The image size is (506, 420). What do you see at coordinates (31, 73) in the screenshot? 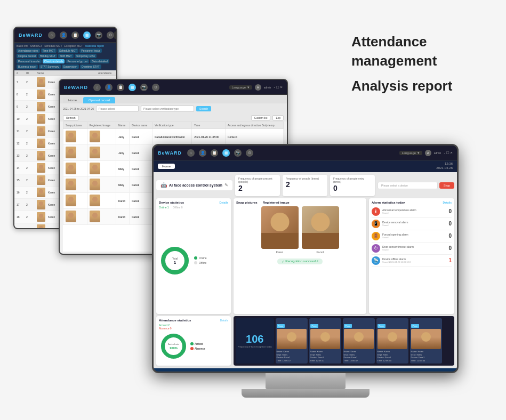
I see `col-id: ID` at bounding box center [31, 73].